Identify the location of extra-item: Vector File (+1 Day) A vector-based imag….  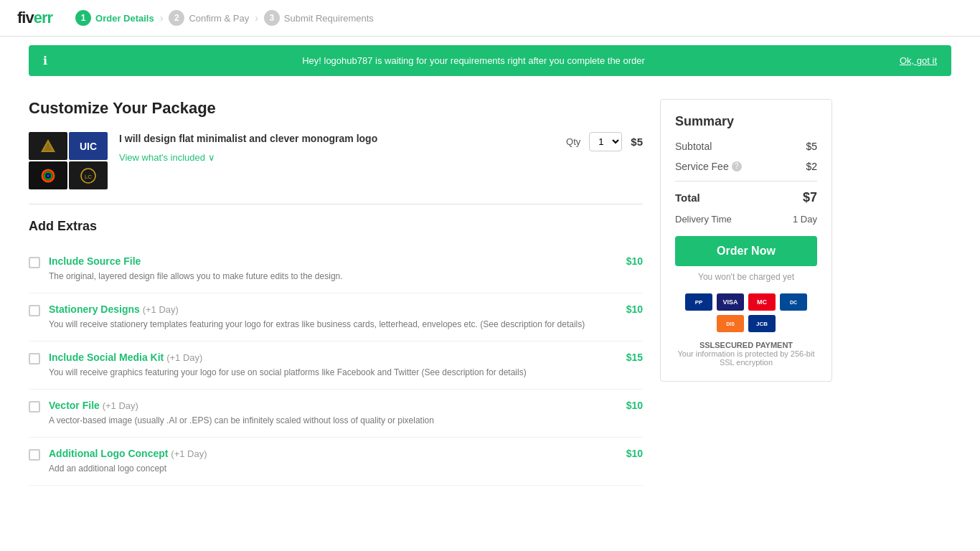
(336, 413).